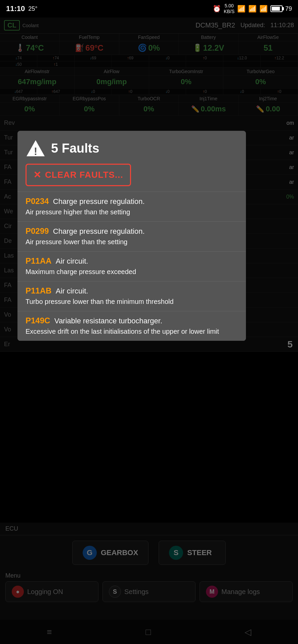  I want to click on fault-item-3: P11AB Air circuit. Turbo pressure lower …, so click(132, 296).